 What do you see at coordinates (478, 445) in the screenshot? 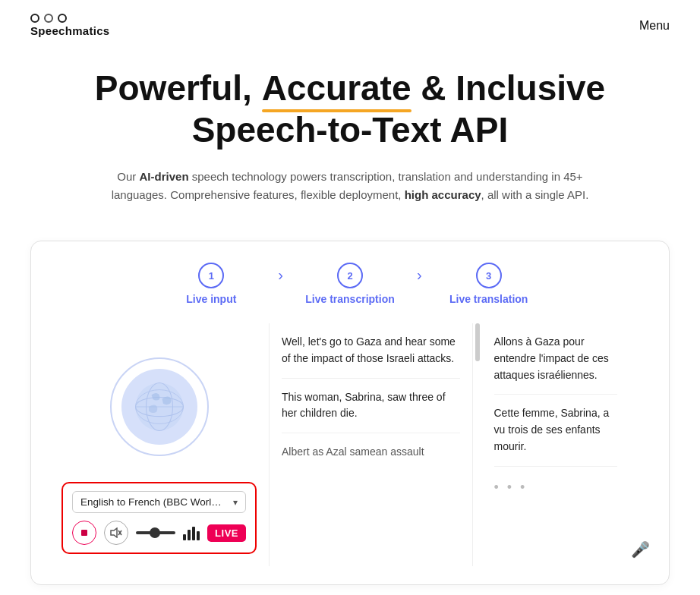
I see `scrollbar` at bounding box center [478, 445].